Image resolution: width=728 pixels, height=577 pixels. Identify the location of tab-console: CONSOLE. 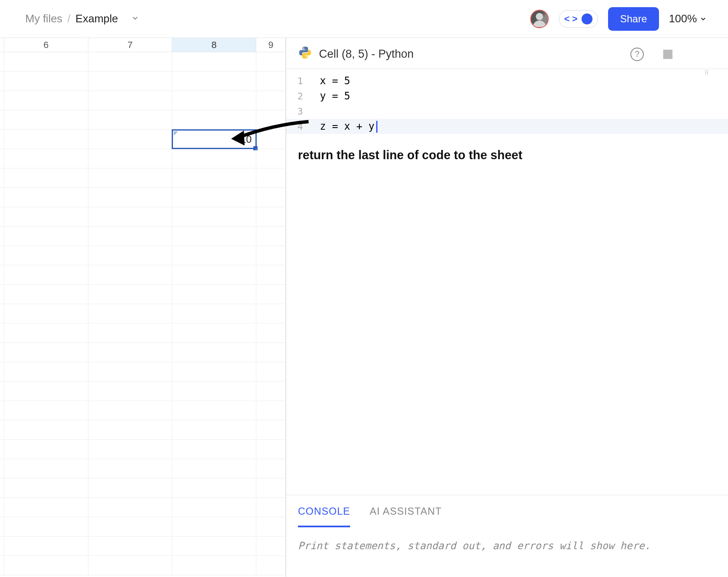
(324, 516).